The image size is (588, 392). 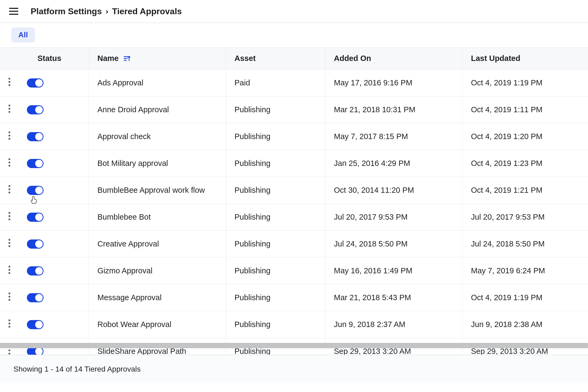 What do you see at coordinates (157, 59) in the screenshot?
I see `column-header-name: Name` at bounding box center [157, 59].